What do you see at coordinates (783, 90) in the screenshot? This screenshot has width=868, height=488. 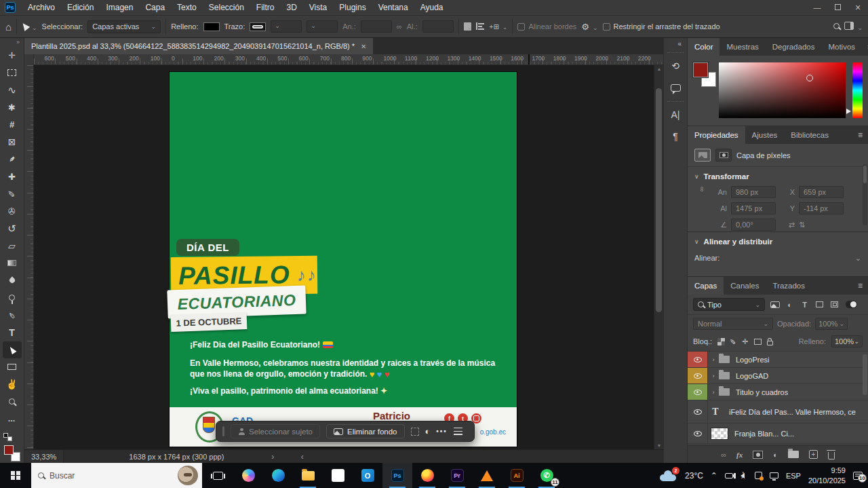 I see `color-spectrum-picker` at bounding box center [783, 90].